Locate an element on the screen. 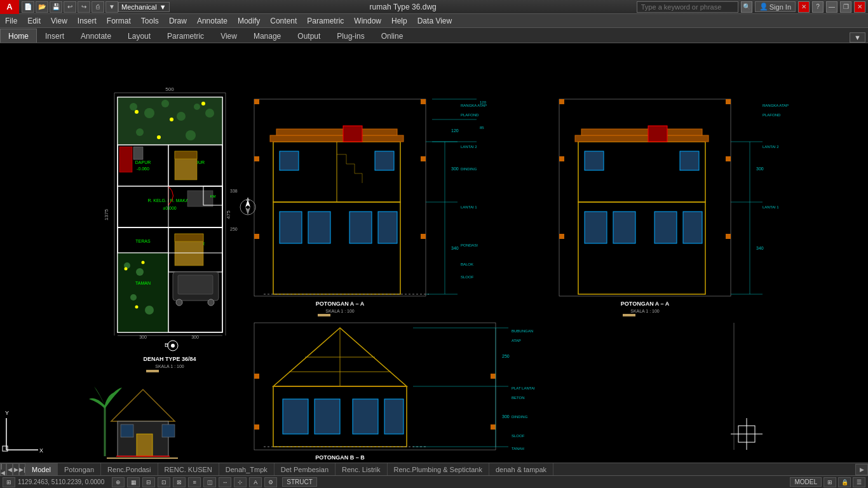 The image size is (868, 488). tab-online: Online is located at coordinates (393, 36).